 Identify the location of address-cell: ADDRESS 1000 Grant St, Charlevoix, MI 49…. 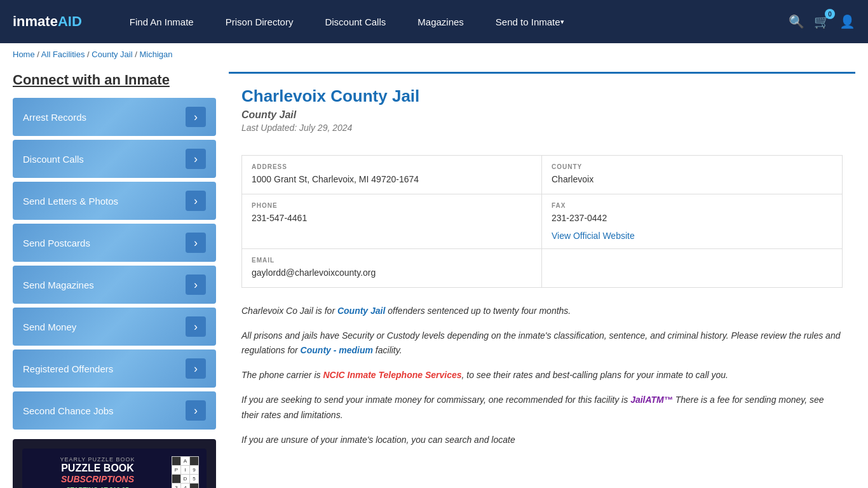
(392, 175).